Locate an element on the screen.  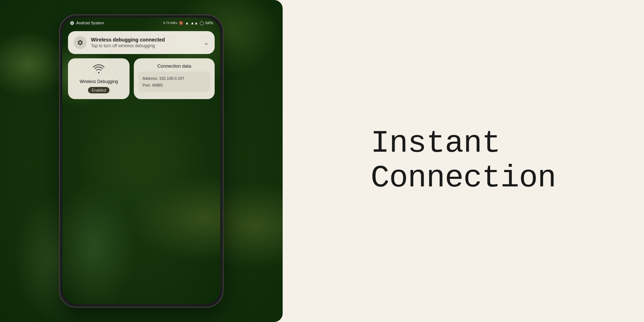
headline-text: Instant Connection is located at coordinates (463, 161).